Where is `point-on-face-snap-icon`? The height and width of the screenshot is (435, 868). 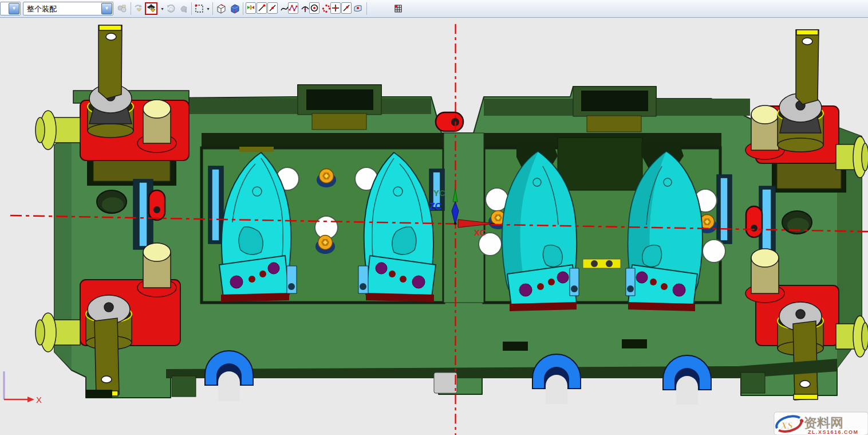 point-on-face-snap-icon is located at coordinates (358, 9).